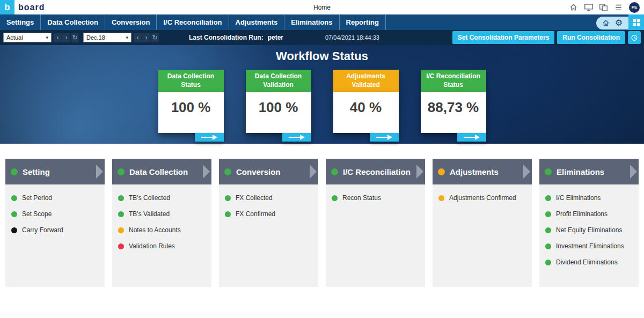 This screenshot has height=318, width=644. Describe the element at coordinates (55, 172) in the screenshot. I see `column-header-setting: Setting` at that location.